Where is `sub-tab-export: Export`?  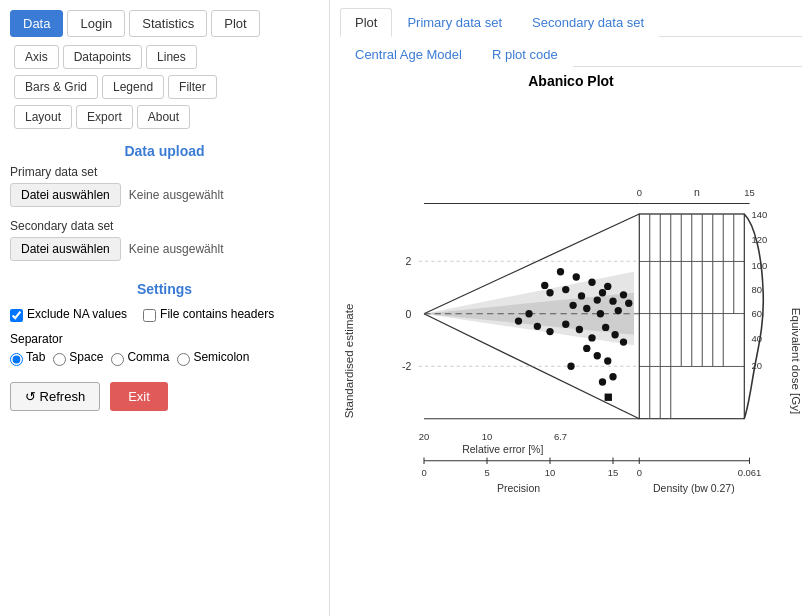
sub-tab-export: Export is located at coordinates (104, 117).